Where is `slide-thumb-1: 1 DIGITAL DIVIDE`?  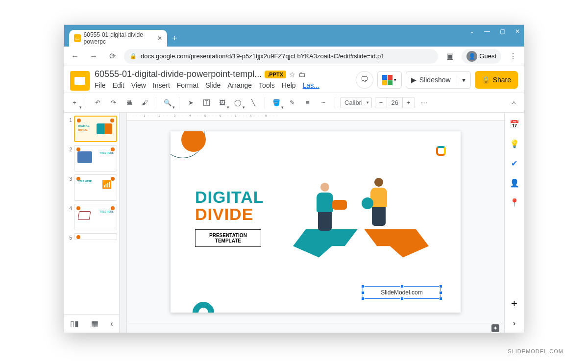
slide-thumb-1: 1 DIGITAL DIVIDE is located at coordinates (92, 129).